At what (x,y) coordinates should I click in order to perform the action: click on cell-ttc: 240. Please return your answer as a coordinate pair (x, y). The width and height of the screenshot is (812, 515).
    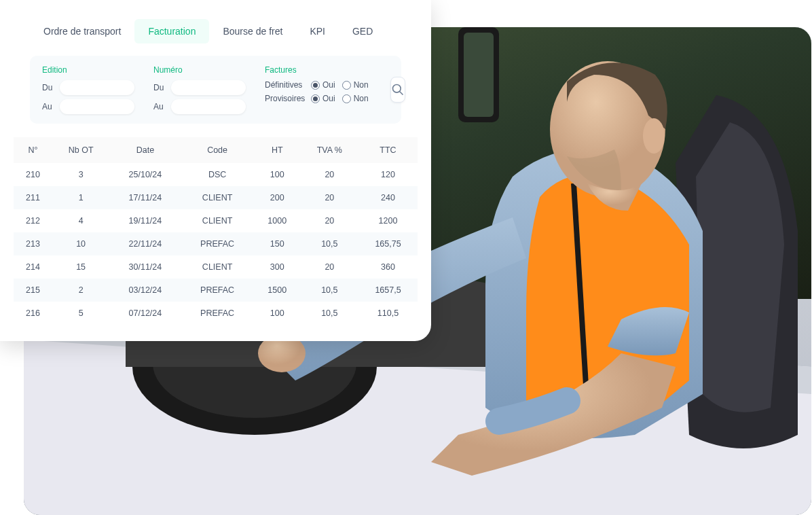
    Looking at the image, I should click on (388, 198).